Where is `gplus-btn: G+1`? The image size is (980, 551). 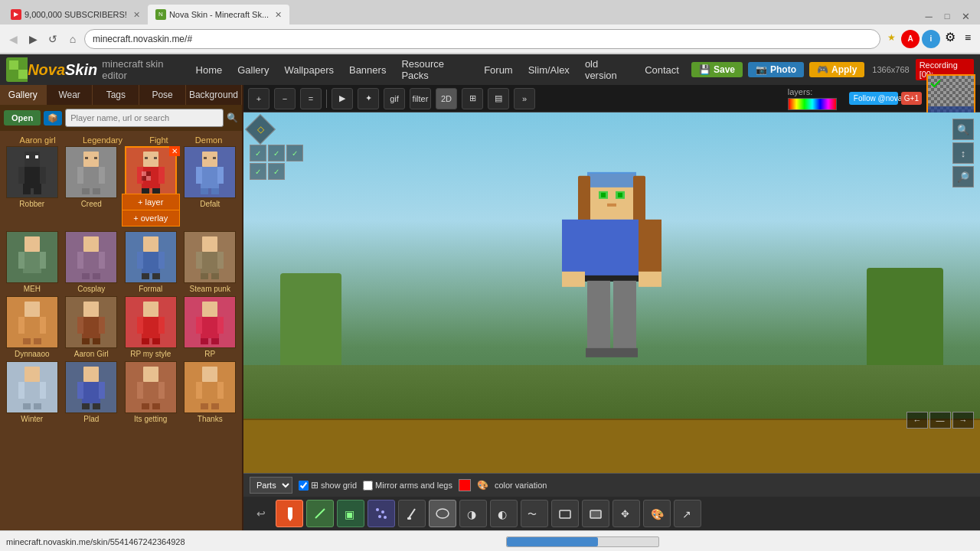
gplus-btn: G+1 is located at coordinates (911, 98).